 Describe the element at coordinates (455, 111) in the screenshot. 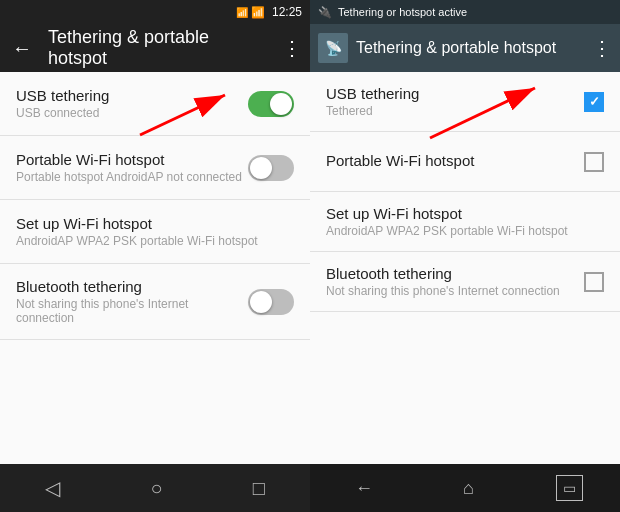

I see `right-usb-tethering-subtitle: Tethered` at that location.